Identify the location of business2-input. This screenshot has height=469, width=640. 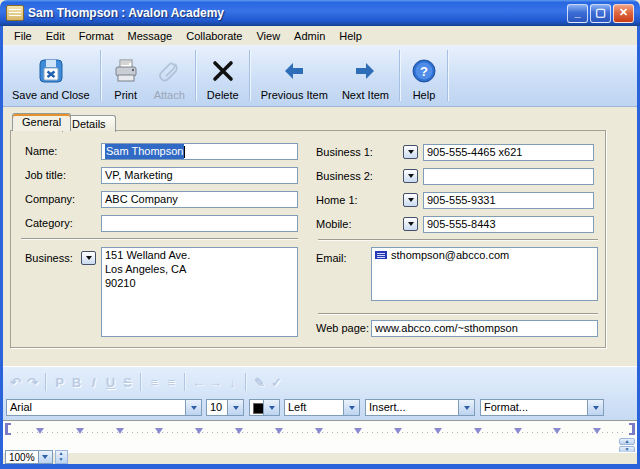
(508, 176).